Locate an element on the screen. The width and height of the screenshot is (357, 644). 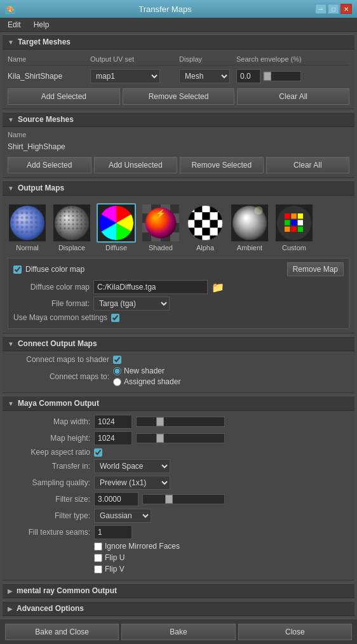
connect-shader-row: Connect maps to shader is located at coordinates (178, 359).